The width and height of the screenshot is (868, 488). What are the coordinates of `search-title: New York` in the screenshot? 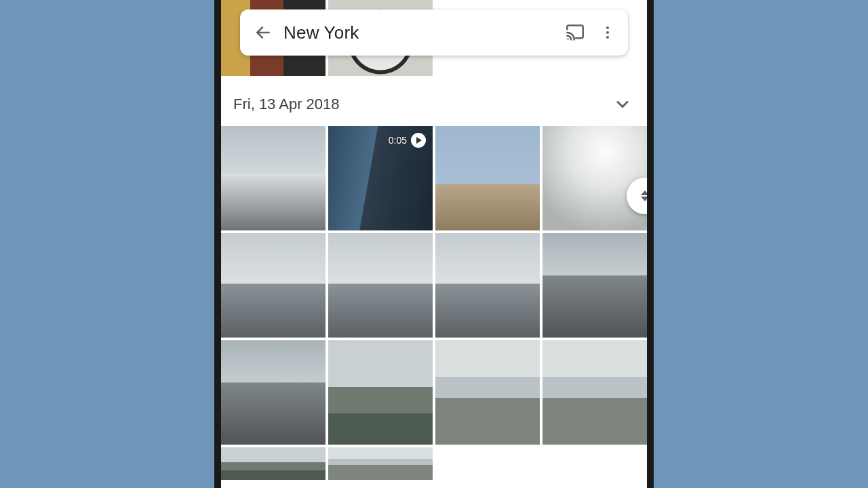 It's located at (419, 33).